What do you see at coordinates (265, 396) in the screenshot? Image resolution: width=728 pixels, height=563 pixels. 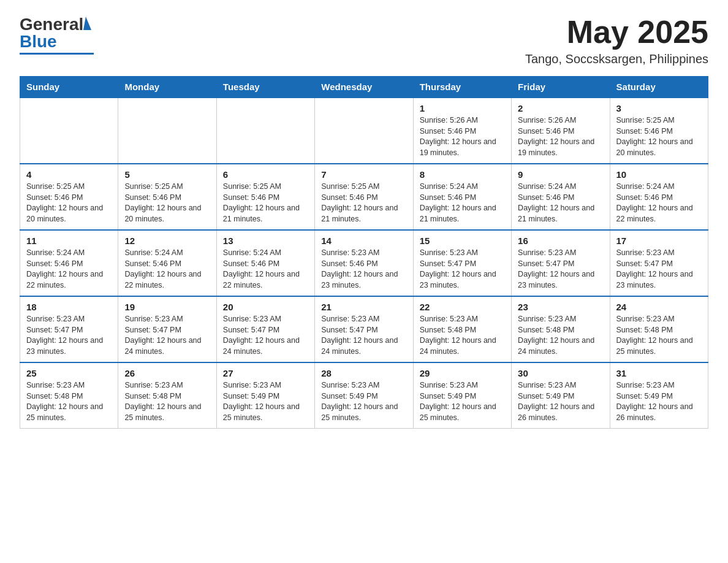 I see `table-row: 27Sunrise: 5:23 AMSunset: 5:49 PMDayligh…` at bounding box center [265, 396].